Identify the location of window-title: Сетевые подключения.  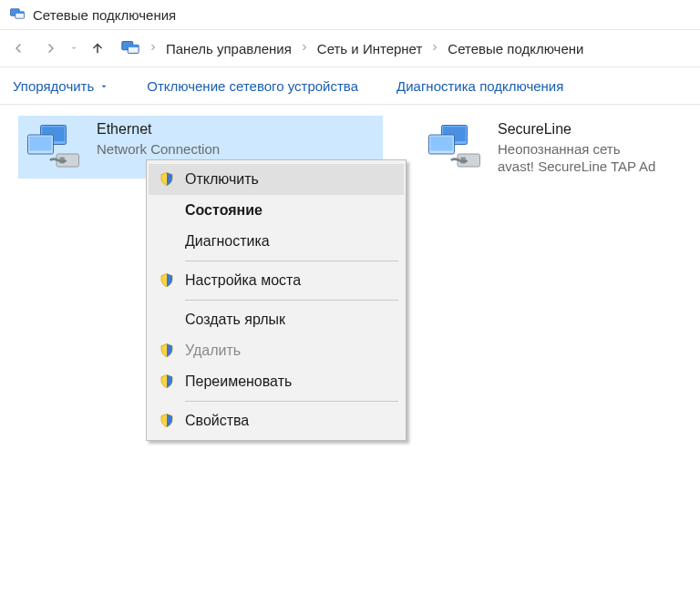
(104, 15).